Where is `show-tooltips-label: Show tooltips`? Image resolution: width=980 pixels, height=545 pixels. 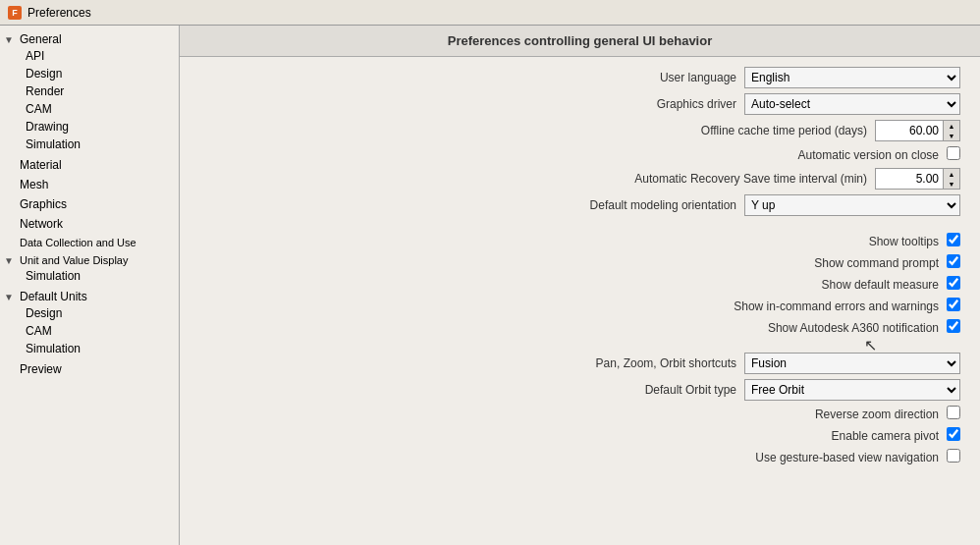 show-tooltips-label: Show tooltips is located at coordinates (765, 242).